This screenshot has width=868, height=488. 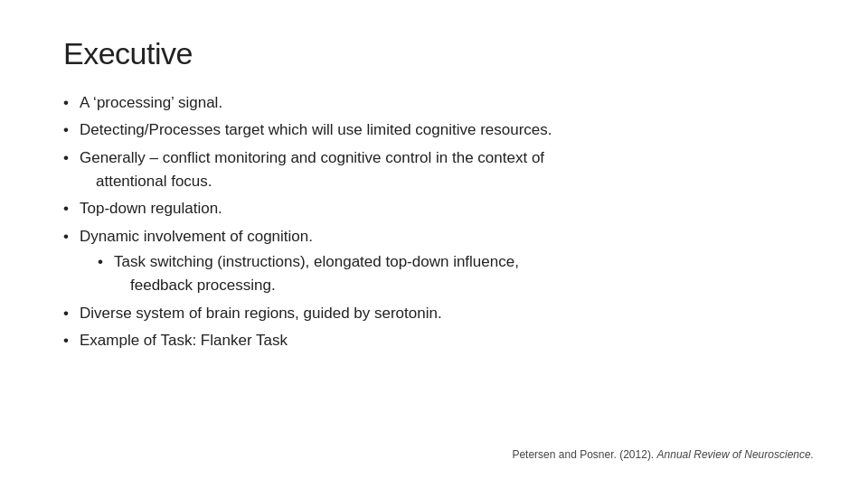 I want to click on list-item: A ‘processing’ signal., so click(x=439, y=103).